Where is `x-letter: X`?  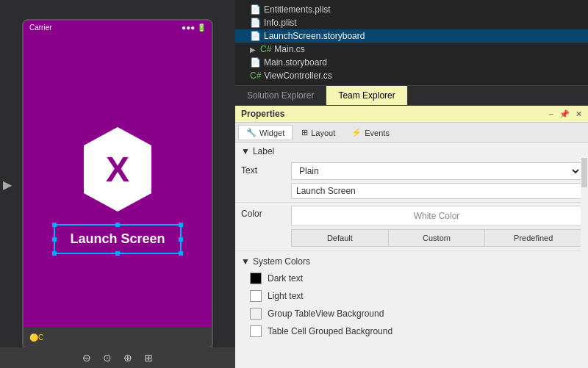 x-letter: X is located at coordinates (118, 169).